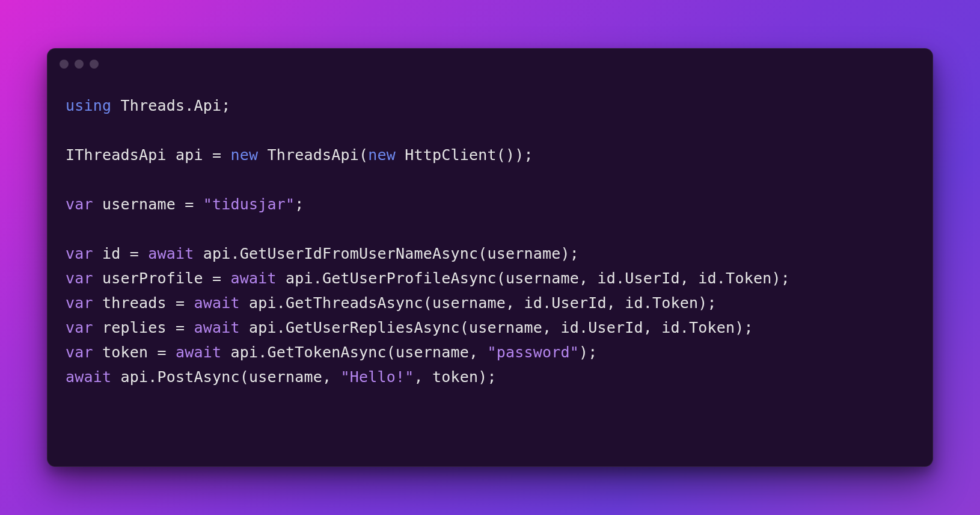 The image size is (980, 515). Describe the element at coordinates (281, 377) in the screenshot. I see `code-line-12: await api.PostAsync(username, "Hello!", …` at that location.